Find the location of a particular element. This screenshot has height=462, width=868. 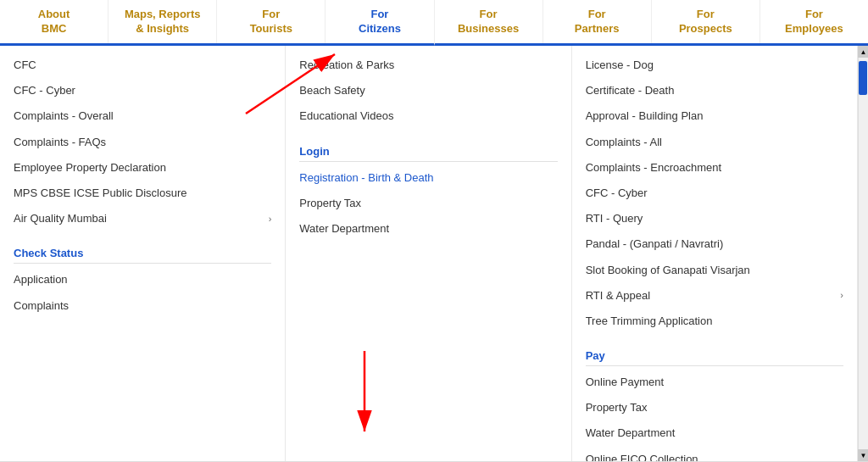

menu-item-complaints-faqs: Complaints - FAQs is located at coordinates (142, 142).